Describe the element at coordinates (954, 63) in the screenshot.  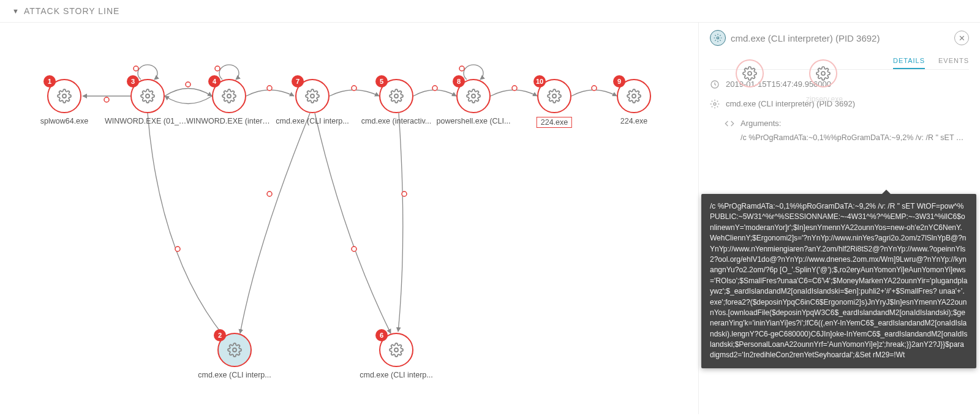
I see `tab-events: EVENTS` at that location.